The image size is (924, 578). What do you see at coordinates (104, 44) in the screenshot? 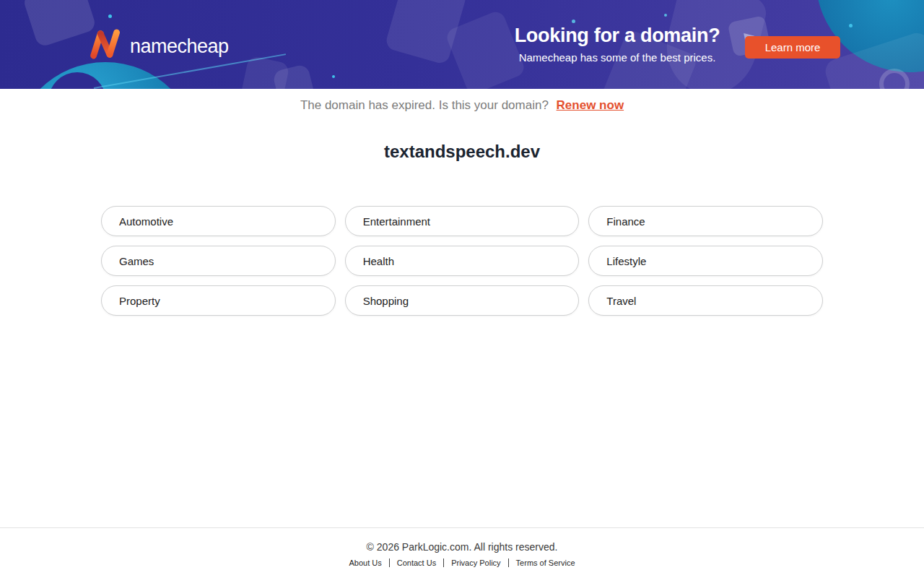
I see `namecheap-logo-icon` at bounding box center [104, 44].